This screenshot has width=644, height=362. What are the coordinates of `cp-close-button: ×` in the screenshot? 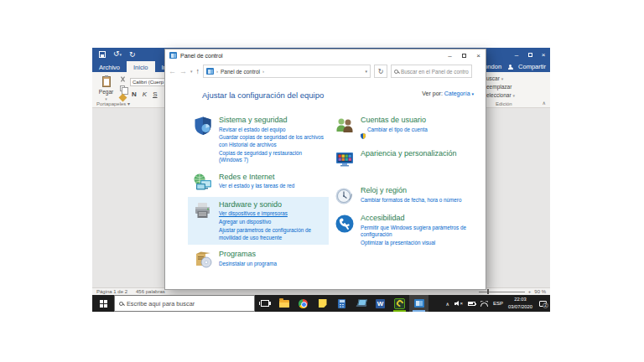 It's located at (478, 55).